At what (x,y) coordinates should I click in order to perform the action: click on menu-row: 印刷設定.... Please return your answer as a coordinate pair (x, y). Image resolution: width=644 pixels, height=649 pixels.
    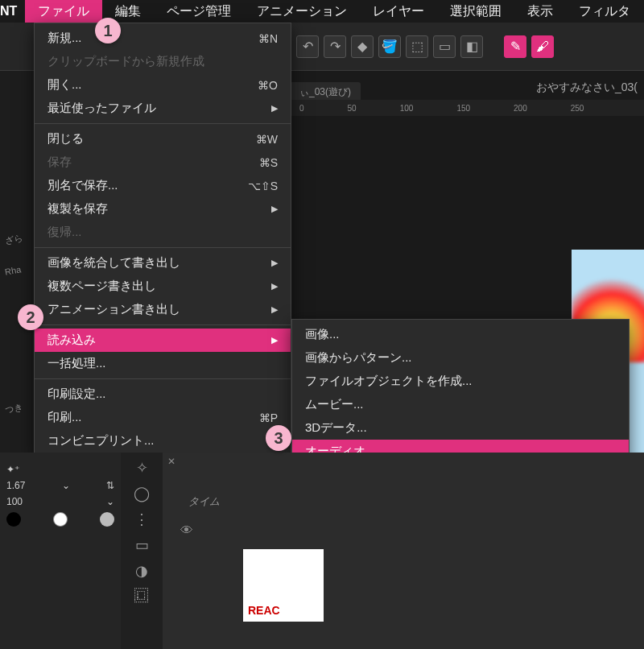
    Looking at the image, I should click on (163, 395).